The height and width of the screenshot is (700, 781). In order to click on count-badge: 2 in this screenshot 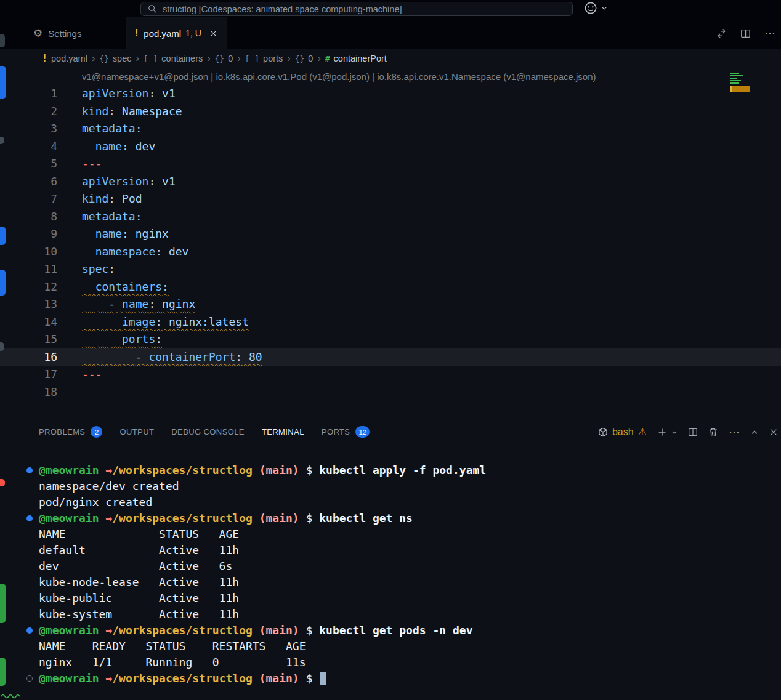, I will do `click(96, 432)`.